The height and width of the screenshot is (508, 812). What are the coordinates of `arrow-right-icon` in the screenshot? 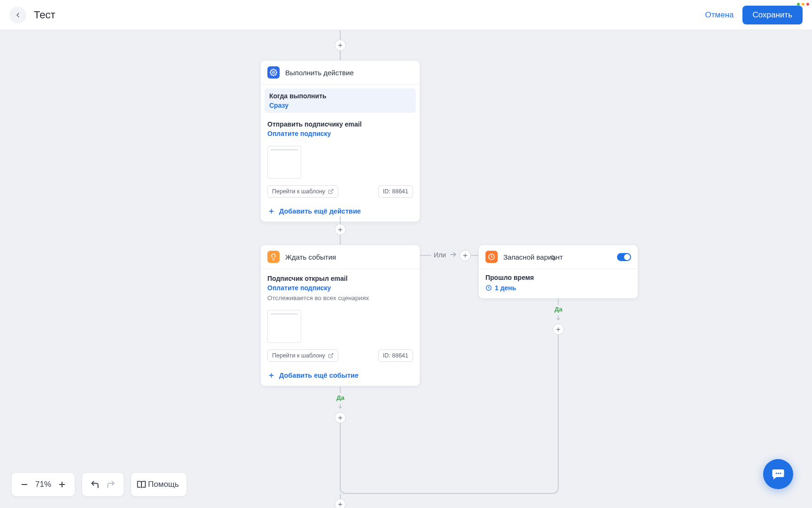 It's located at (453, 254).